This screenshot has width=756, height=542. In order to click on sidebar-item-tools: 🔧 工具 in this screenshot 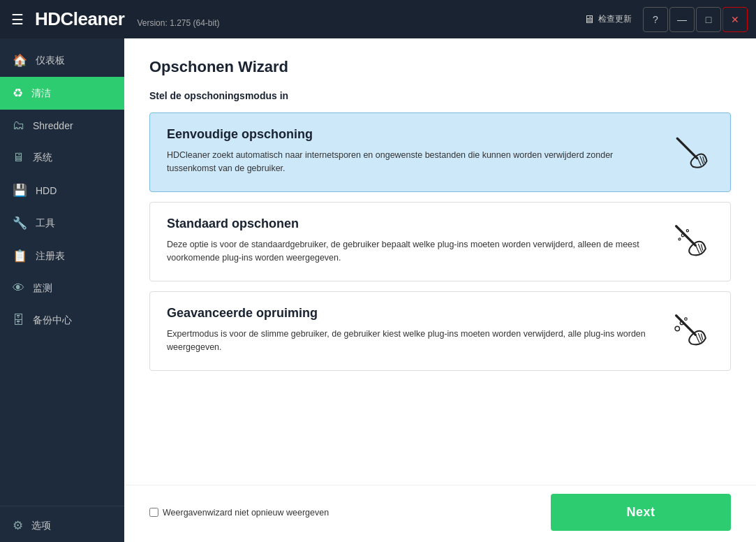, I will do `click(62, 224)`.